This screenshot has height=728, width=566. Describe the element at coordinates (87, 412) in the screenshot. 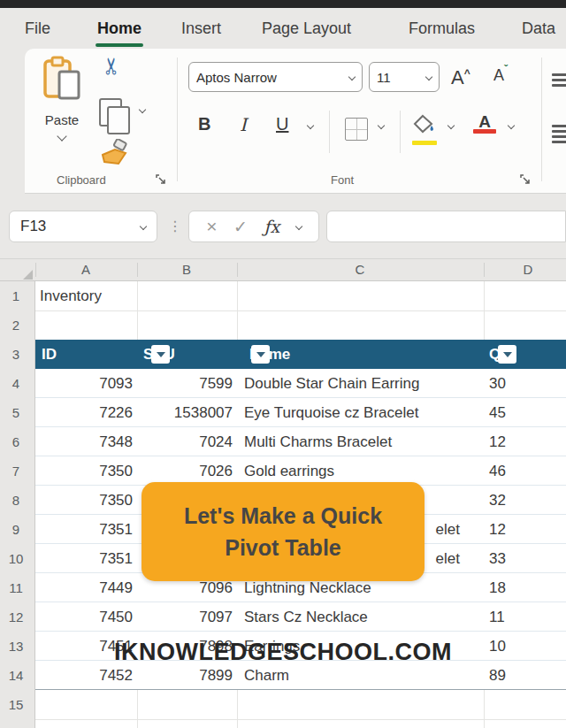

I see `cell-id: 7226` at that location.